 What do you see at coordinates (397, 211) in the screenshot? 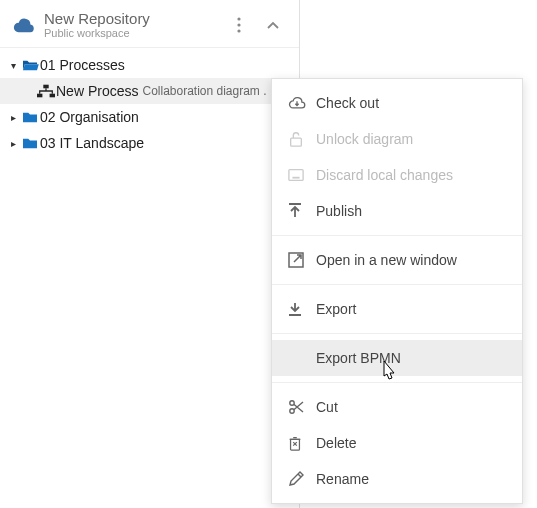
I see `menu-publish: Publish` at bounding box center [397, 211].